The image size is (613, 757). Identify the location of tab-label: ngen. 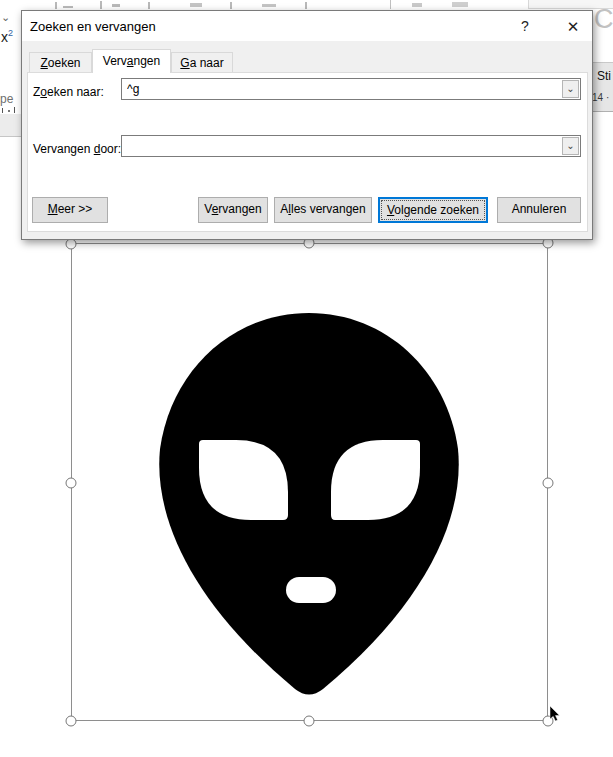
(148, 61).